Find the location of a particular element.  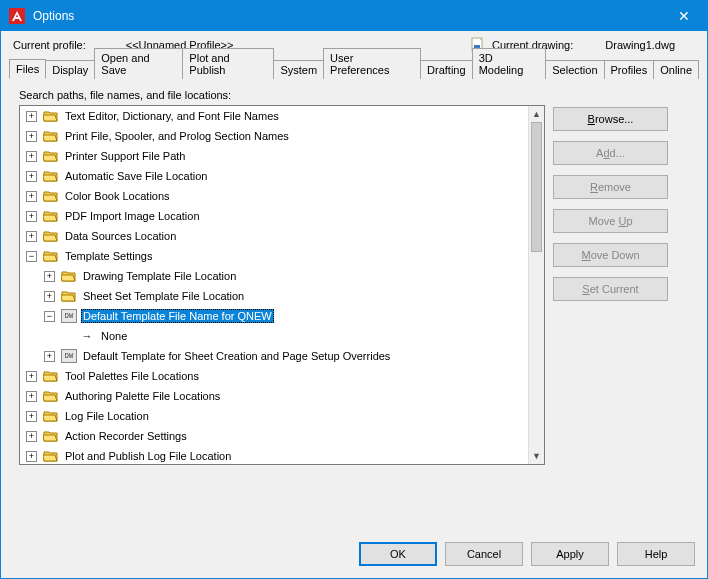

panel-caption: Search paths, file names, and file locat… is located at coordinates (354, 95).